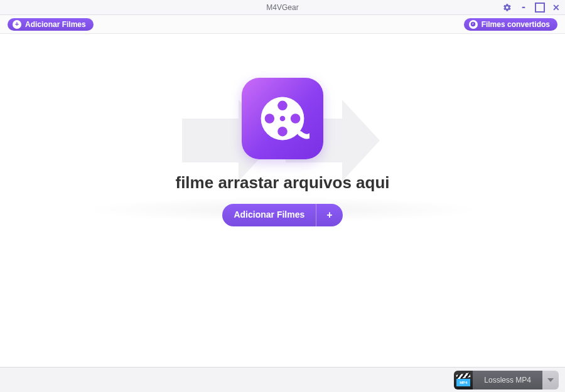 This screenshot has height=392, width=565. I want to click on converted-movies-label: Filmes convertidos, so click(516, 24).